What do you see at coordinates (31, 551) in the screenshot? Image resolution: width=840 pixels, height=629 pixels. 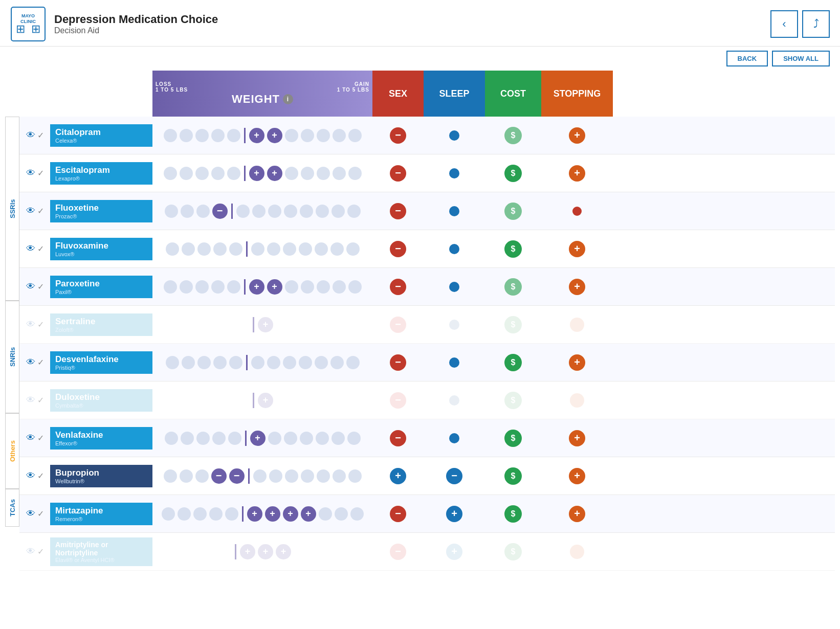 I see `eye-icon-amitriptyline: 👁` at bounding box center [31, 551].